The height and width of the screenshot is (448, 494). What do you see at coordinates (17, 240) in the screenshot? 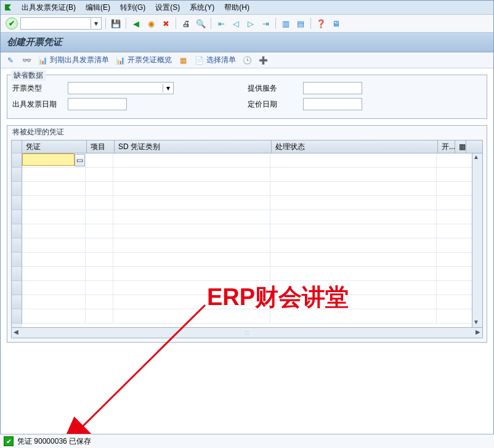
I see `row-headers` at bounding box center [17, 240].